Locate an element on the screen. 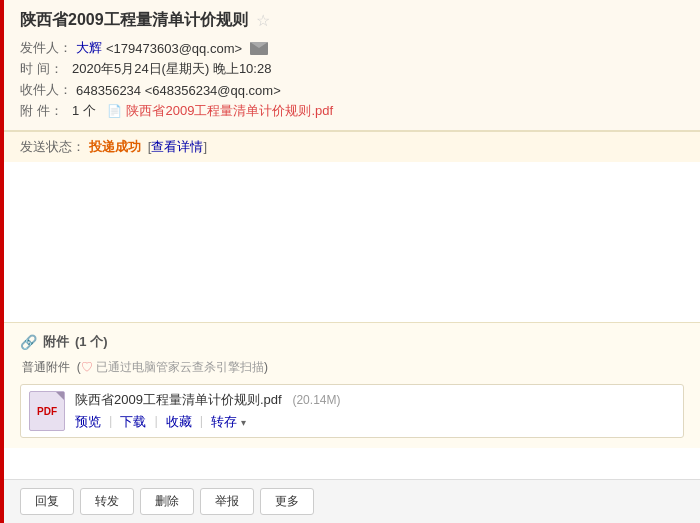 The width and height of the screenshot is (700, 523). attach-filename: 陕西省2009工程量清单计价规则.pdf is located at coordinates (178, 400).